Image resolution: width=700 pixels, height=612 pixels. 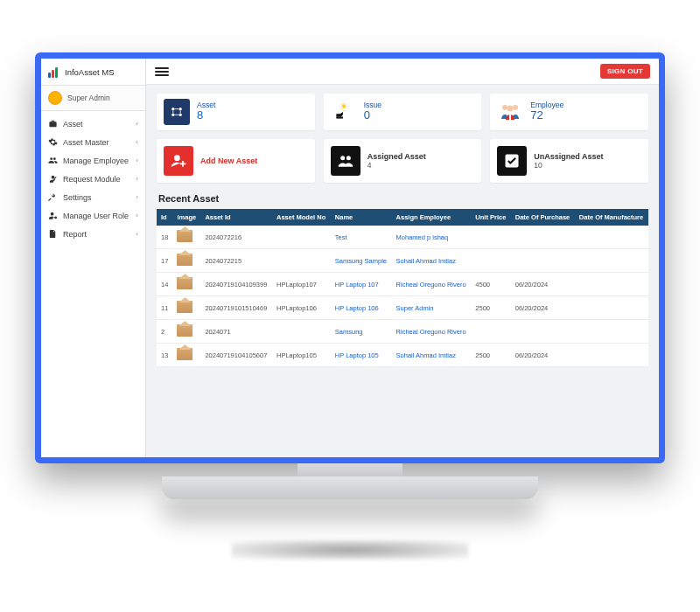 What do you see at coordinates (402, 332) in the screenshot?
I see `table-row: 22024071SamsungRicheal Oregono Rivero` at bounding box center [402, 332].